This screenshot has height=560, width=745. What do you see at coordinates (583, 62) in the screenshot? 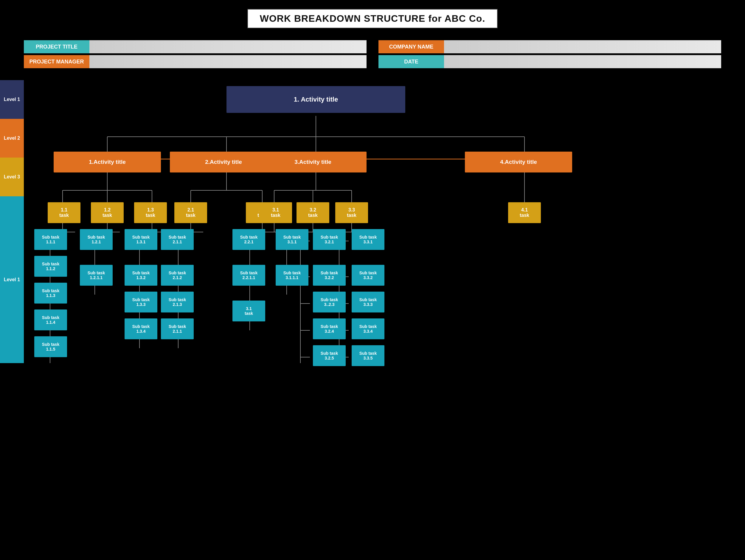
I see `date-value` at bounding box center [583, 62].